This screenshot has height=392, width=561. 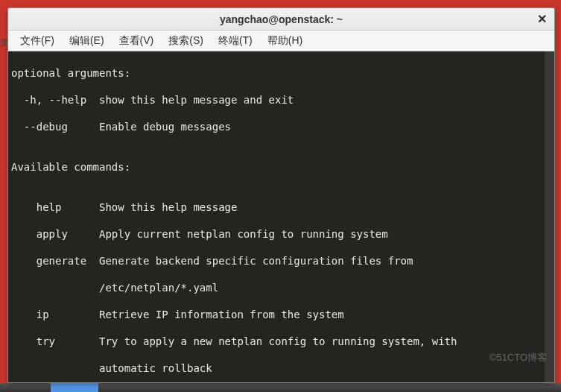 I want to click on output-line: help Show this help message, so click(x=282, y=207).